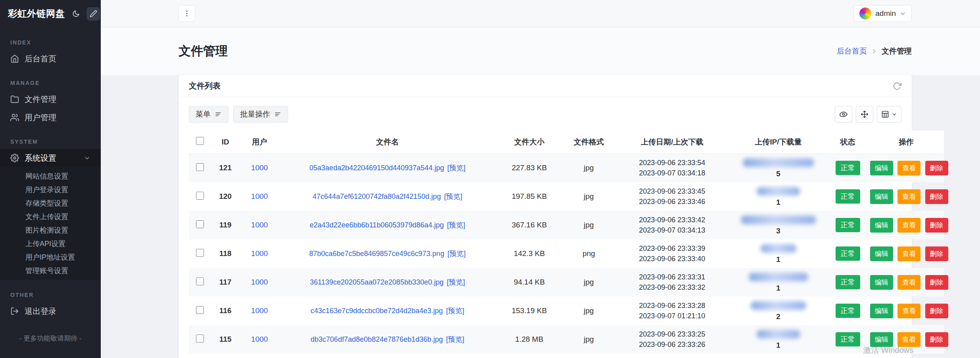 This screenshot has width=980, height=358. Describe the element at coordinates (672, 202) in the screenshot. I see `last-download-date: 2023-09-06 23:33:46` at that location.